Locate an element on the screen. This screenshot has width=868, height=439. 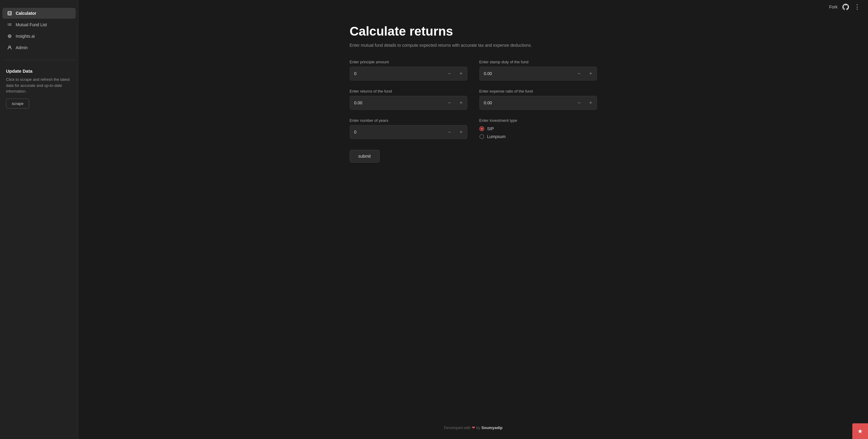
years-field: Enter number of years − + is located at coordinates (408, 129).